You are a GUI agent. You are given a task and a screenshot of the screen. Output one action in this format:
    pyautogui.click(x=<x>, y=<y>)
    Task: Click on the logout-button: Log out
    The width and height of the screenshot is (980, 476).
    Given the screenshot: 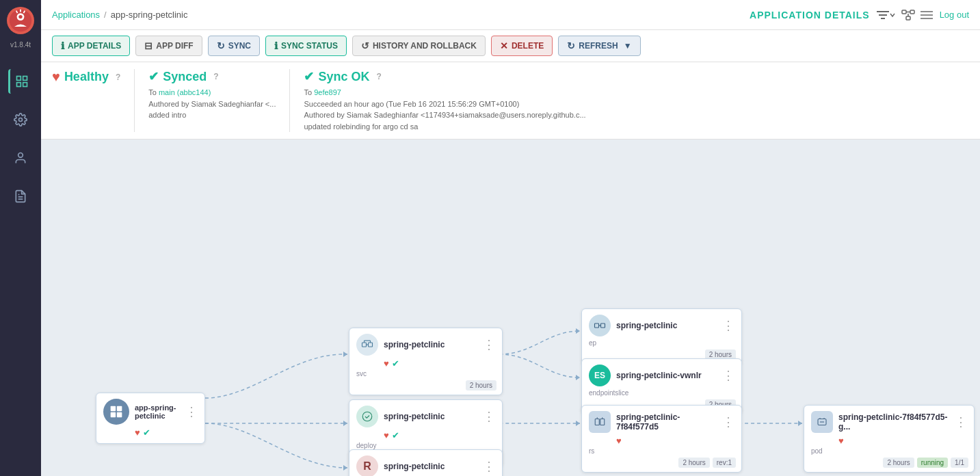 What is the action you would take?
    pyautogui.click(x=955, y=15)
    